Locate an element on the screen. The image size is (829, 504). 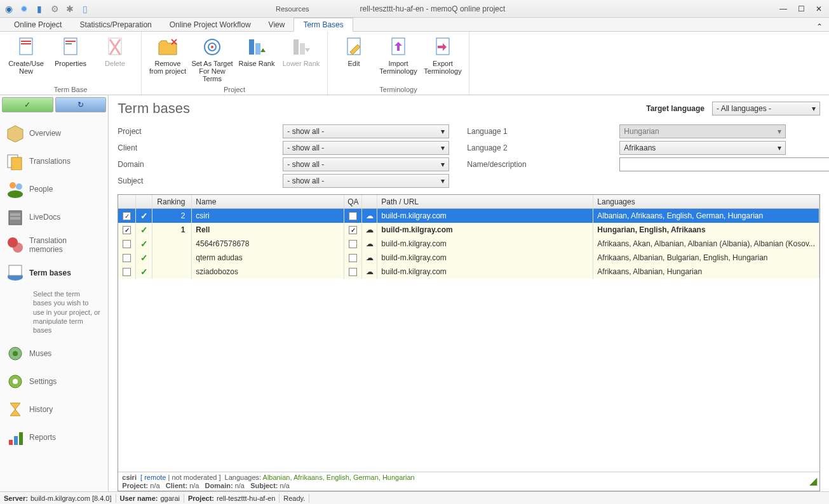
folder-remove-icon is located at coordinates (168, 47).